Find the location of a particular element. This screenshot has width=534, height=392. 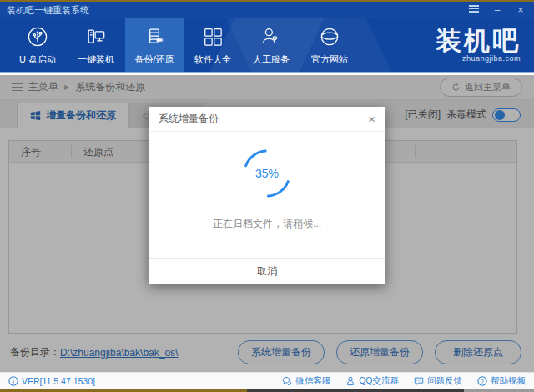

info-icon is located at coordinates (13, 381).